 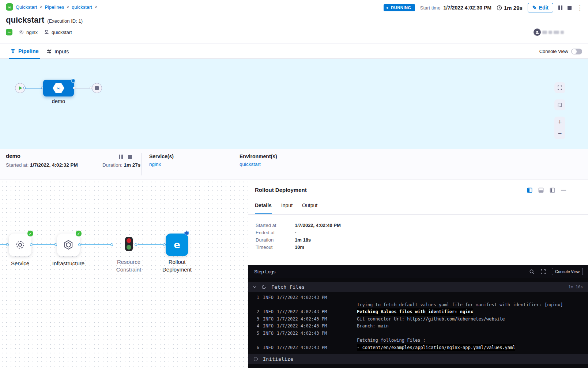 What do you see at coordinates (560, 105) in the screenshot?
I see `canvas-fit-selection-button` at bounding box center [560, 105].